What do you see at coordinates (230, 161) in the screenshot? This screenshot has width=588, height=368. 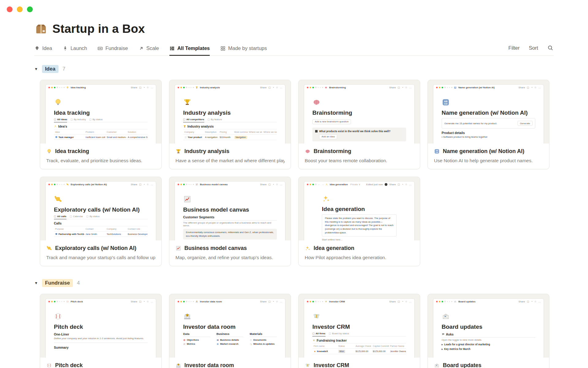 I see `card-description: Have a sense of the market and where dif…` at bounding box center [230, 161].